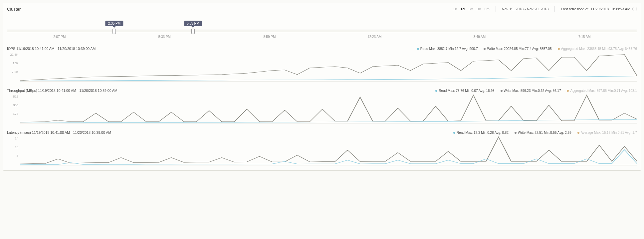 Image resolution: width=644 pixels, height=239 pixels. I want to click on header: Cluster 1h 1d 1w 1m 6m Nov 19, 2018 - No…, so click(322, 13).